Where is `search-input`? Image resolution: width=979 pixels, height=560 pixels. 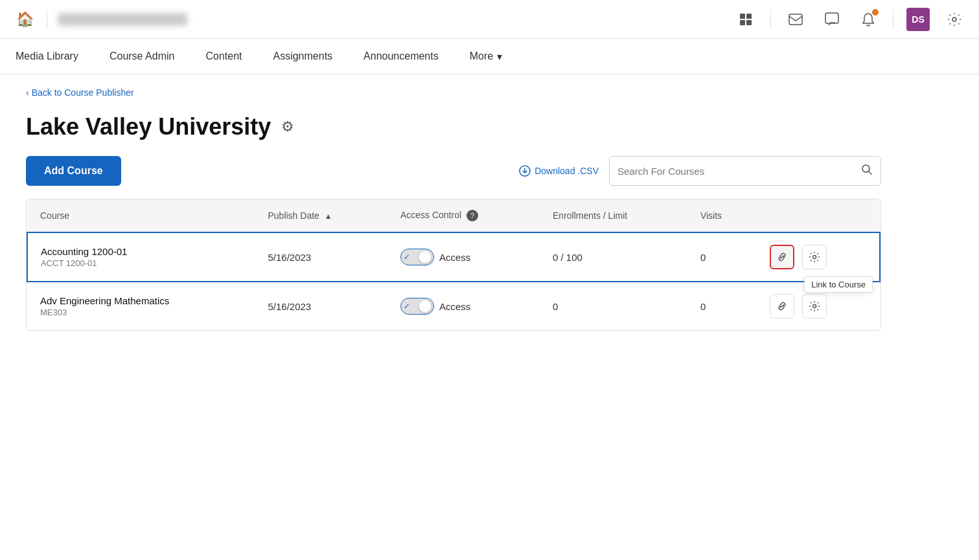
search-input is located at coordinates (739, 171).